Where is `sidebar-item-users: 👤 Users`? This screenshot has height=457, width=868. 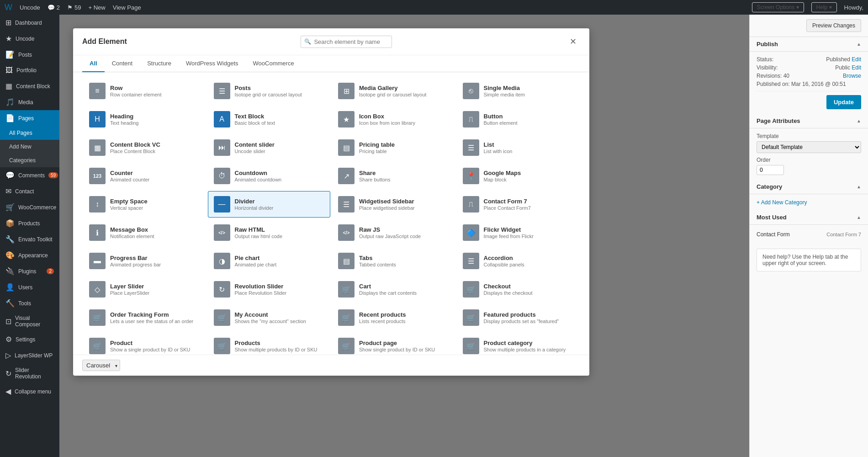
sidebar-item-users: 👤 Users is located at coordinates (30, 287).